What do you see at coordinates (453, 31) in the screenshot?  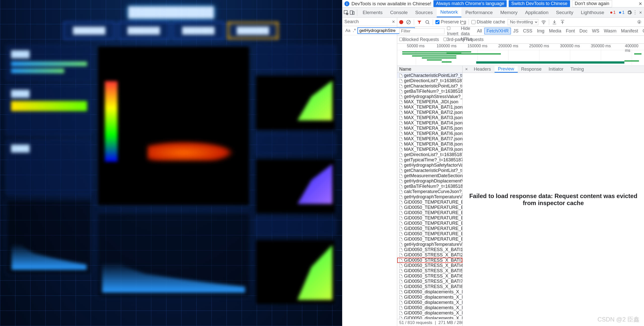 I see `invert-checkbox: Invert` at bounding box center [453, 31].